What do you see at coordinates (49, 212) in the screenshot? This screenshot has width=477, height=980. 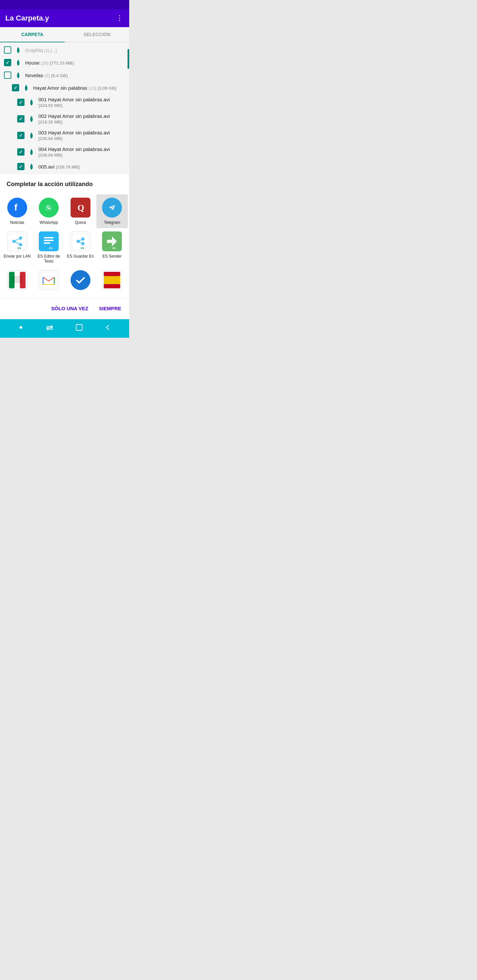 I see `app-item-whatsapp: WhatsApp` at bounding box center [49, 212].